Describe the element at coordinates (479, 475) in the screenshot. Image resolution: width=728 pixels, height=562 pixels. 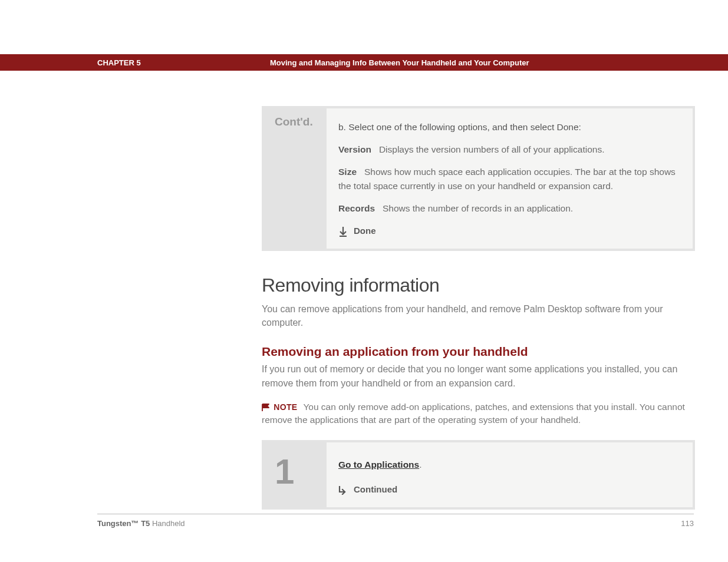
I see `step-1-box: 1 Go to Applications. Continued` at that location.